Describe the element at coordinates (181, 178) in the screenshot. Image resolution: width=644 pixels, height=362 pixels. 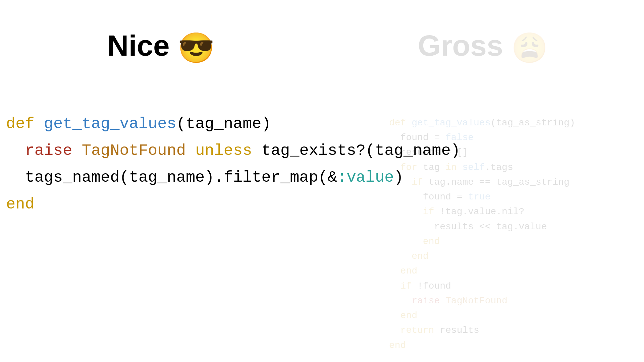
I see `code-token: tags_named(tag_name).filter_map(&` at that location.